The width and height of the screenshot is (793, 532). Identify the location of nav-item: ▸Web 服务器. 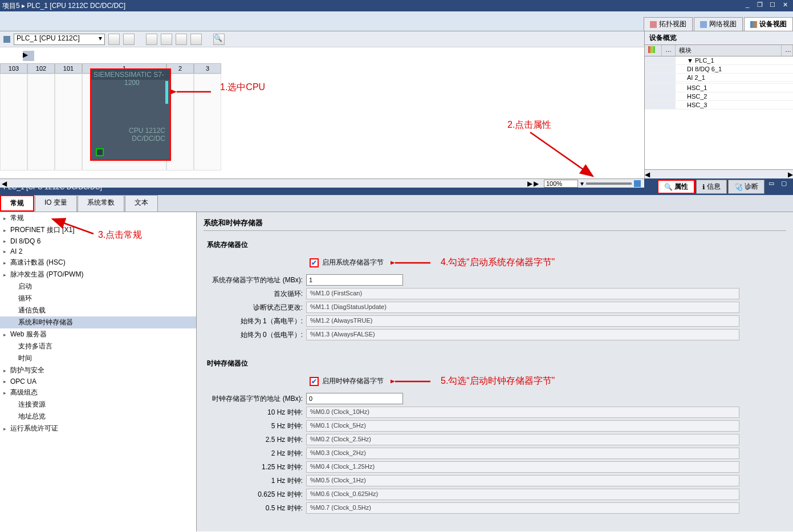
(98, 334).